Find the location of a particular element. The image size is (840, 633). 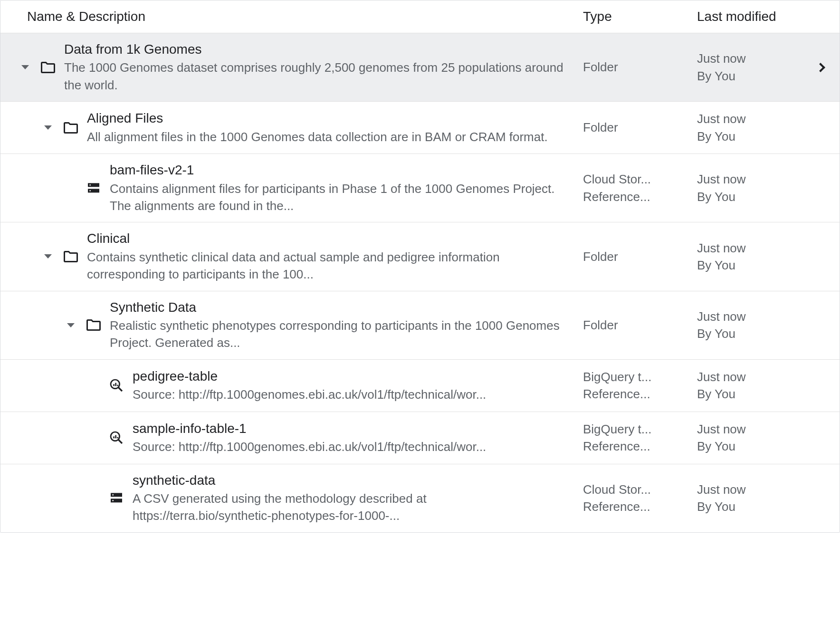

item-description: The 1000 Genomes dataset comprises rough… is located at coordinates (314, 76).